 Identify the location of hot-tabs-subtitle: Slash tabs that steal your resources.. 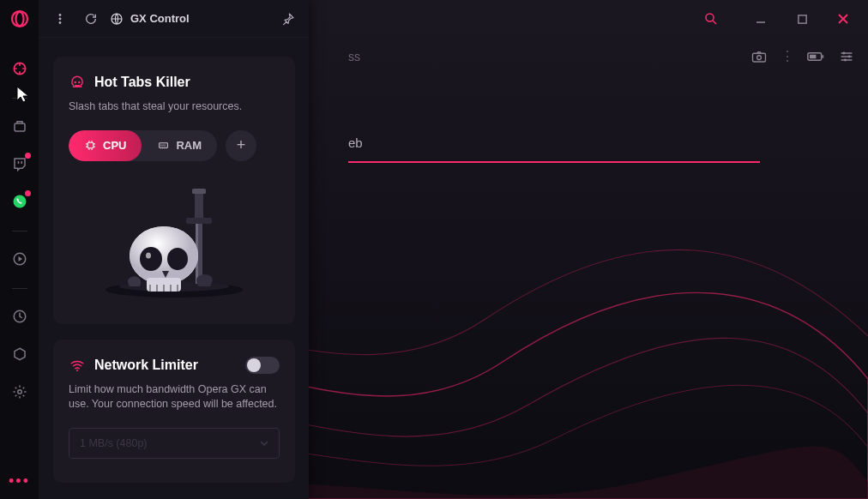
(174, 107).